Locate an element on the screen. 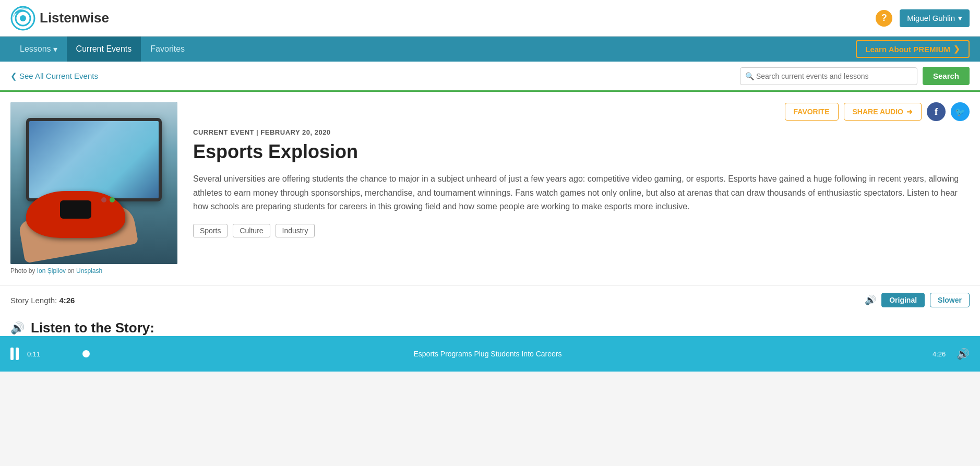  track-label: Esports Programs Plug Students Into Care… is located at coordinates (487, 354).